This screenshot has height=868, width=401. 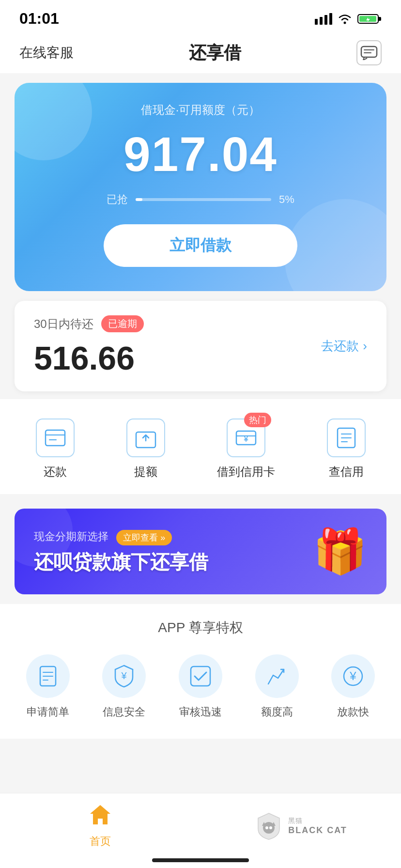 I want to click on yen-icon: ¥, so click(x=353, y=676).